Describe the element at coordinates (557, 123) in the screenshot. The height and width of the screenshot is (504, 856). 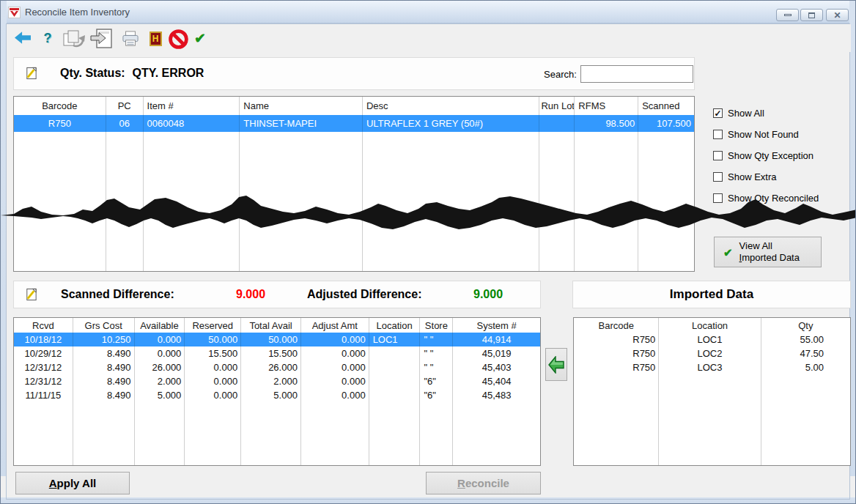
I see `cell-run-lot` at that location.